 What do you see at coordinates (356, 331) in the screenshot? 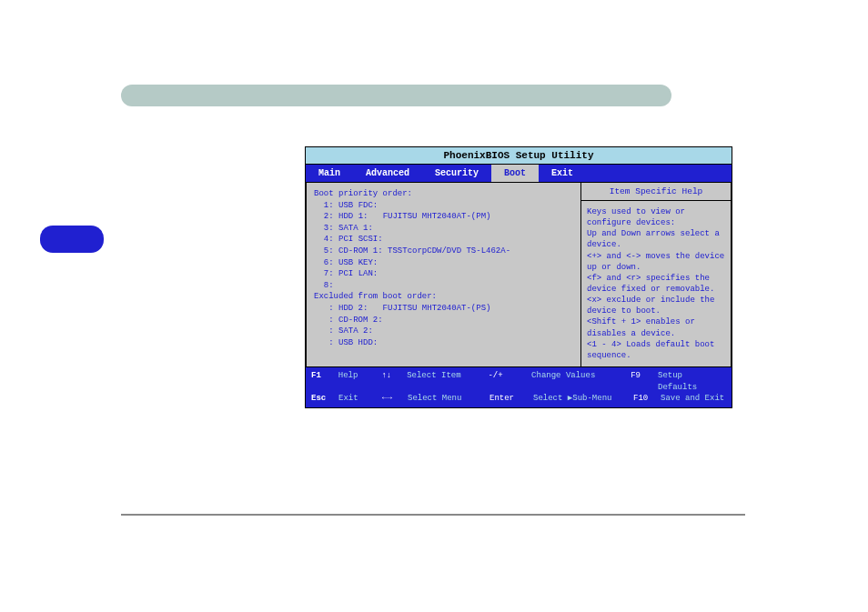
I see `excluded-item-label: SATA 2:` at bounding box center [356, 331].